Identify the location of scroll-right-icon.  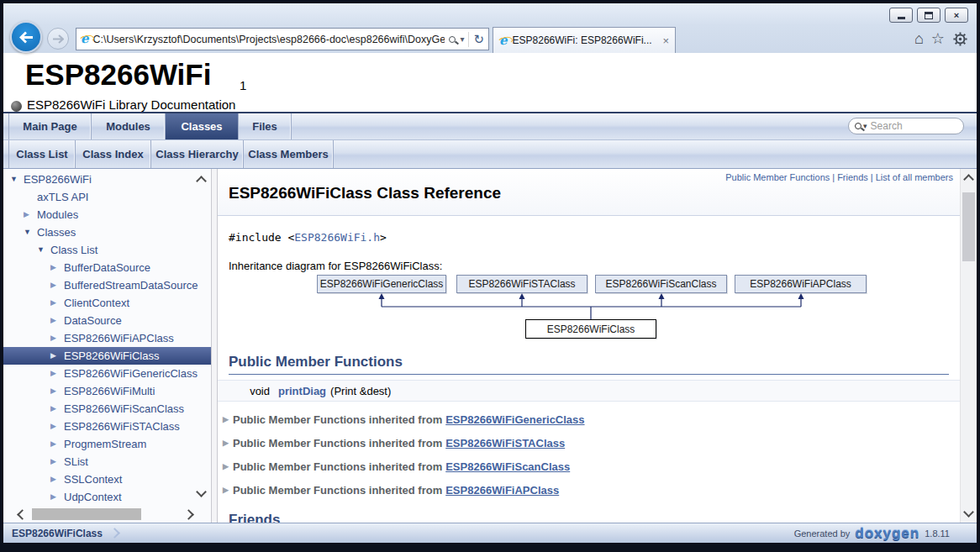
(188, 514).